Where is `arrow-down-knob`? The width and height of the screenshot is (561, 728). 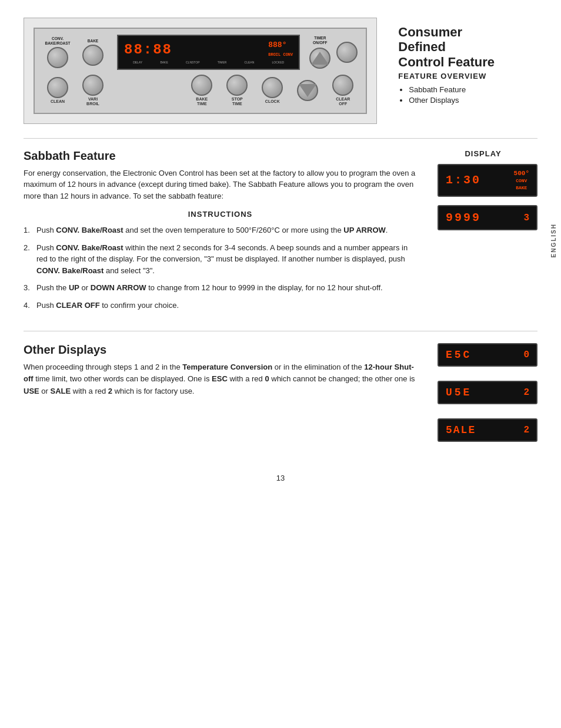 arrow-down-knob is located at coordinates (308, 90).